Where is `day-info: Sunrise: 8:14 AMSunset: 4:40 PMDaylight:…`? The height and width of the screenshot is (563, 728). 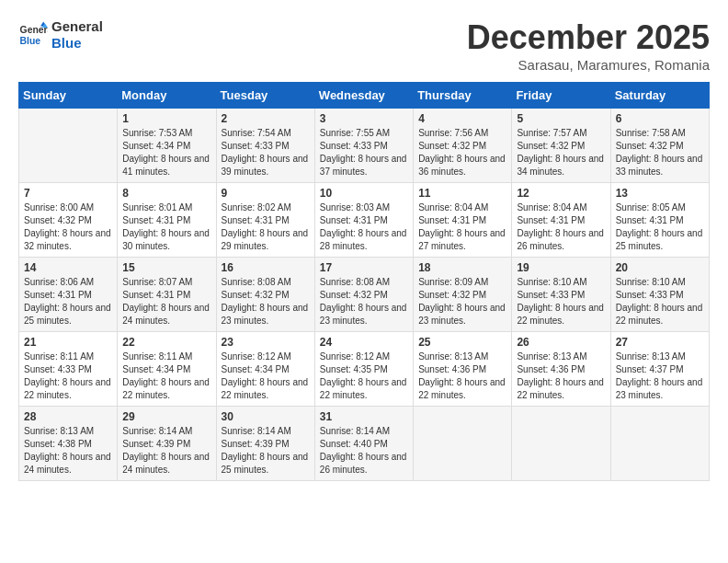
day-info: Sunrise: 8:14 AMSunset: 4:40 PMDaylight:… is located at coordinates (364, 451).